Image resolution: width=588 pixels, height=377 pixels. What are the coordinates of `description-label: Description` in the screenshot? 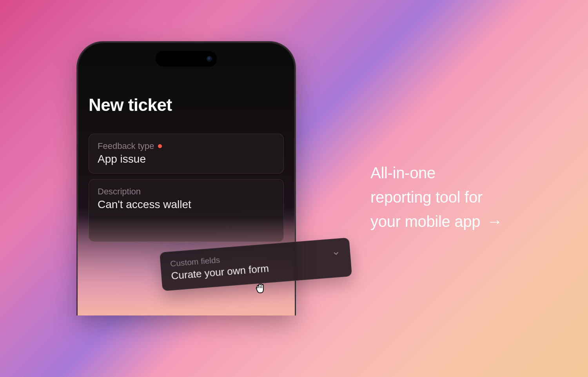 It's located at (186, 192).